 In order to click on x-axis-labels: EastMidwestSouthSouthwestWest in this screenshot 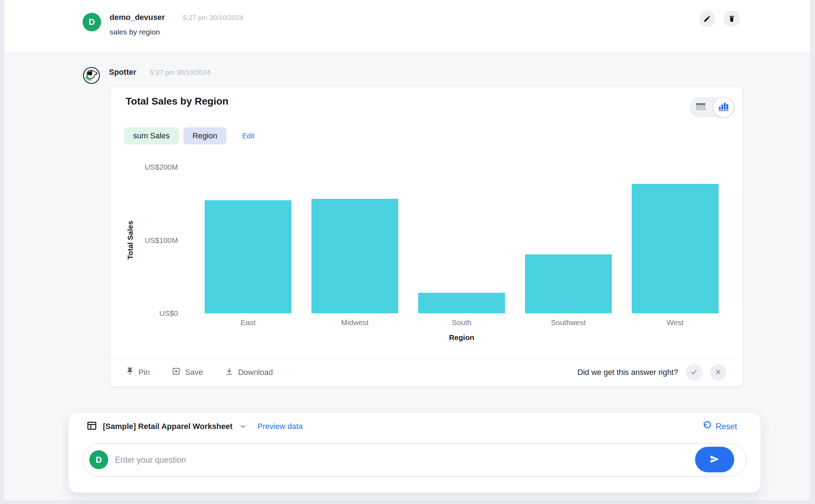, I will do `click(462, 323)`.